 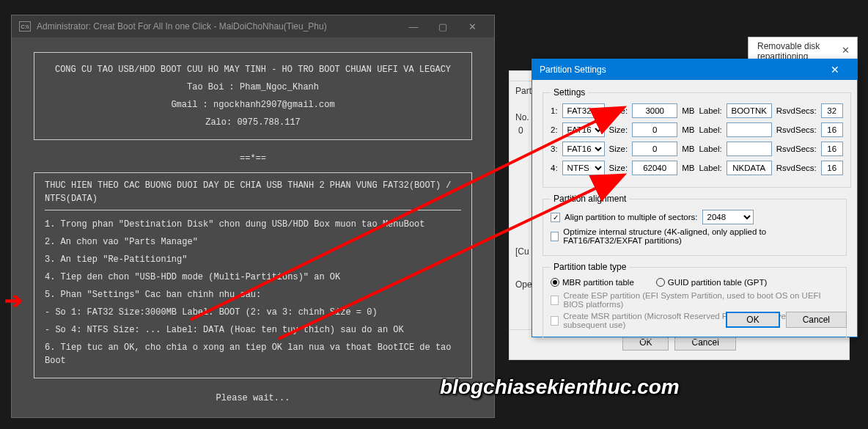 I want to click on cmd-header-box: CONG CU TAO USB/HDD BOOT CUU HO MAY TINH…, so click(x=253, y=96).